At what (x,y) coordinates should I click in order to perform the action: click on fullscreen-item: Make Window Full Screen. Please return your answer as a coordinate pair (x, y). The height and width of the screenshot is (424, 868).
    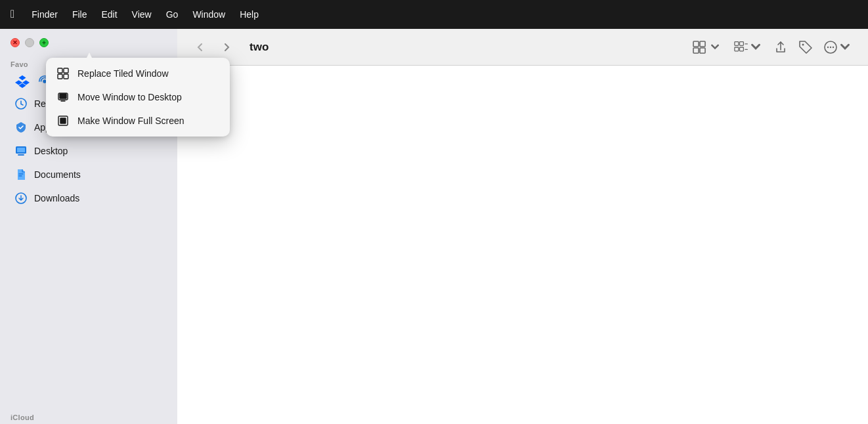
    Looking at the image, I should click on (138, 121).